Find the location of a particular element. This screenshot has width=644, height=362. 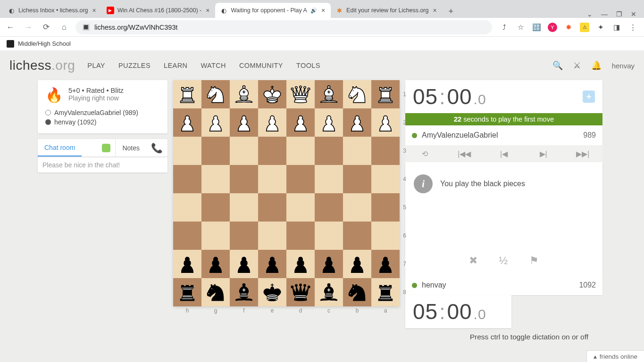

ext-icon: Y is located at coordinates (552, 27).